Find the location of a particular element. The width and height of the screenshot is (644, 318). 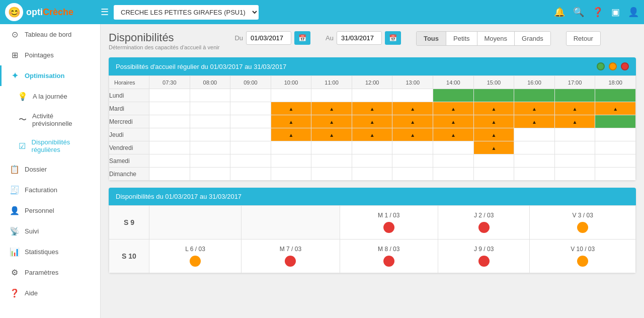

calendar-to-button: 📅 is located at coordinates (393, 38).